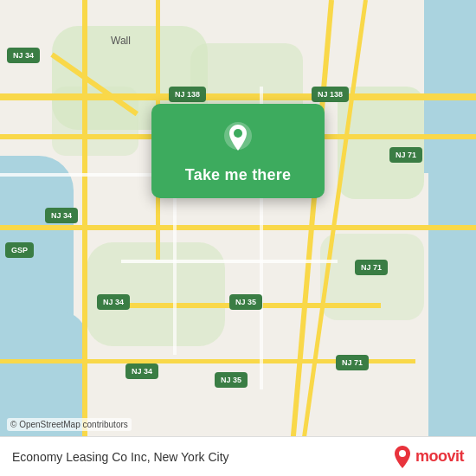 This screenshot has height=476, width=476. What do you see at coordinates (238, 138) in the screenshot?
I see `location-pin-icon` at bounding box center [238, 138].